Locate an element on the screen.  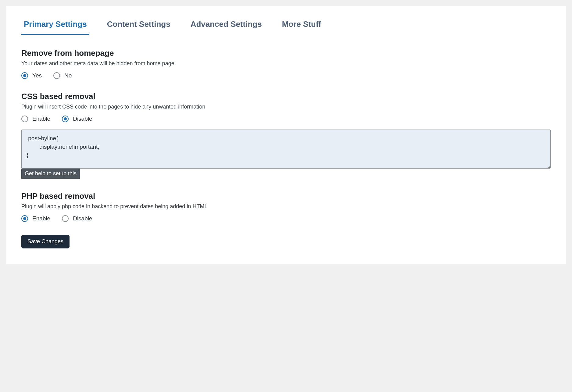
tab-more-stuff: More Stuff is located at coordinates (302, 25).